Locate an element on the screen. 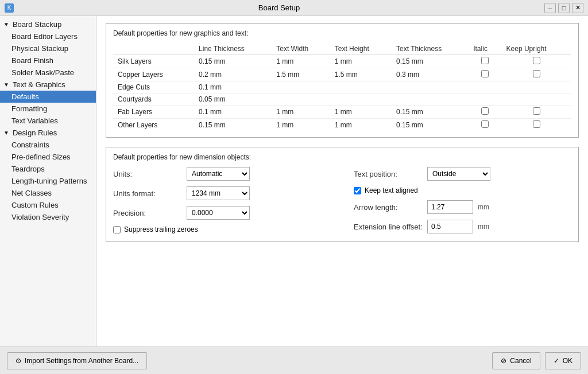 This screenshot has height=374, width=588. sidebar-item-defaults: Defaults is located at coordinates (48, 96).